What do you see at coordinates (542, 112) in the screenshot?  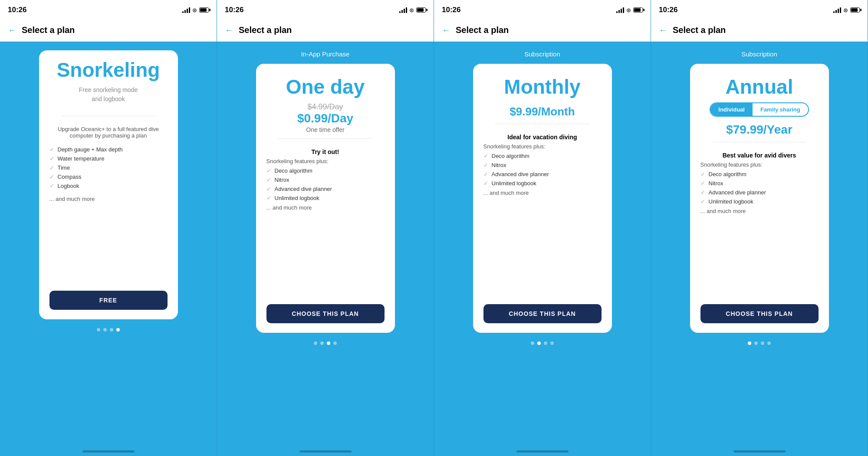 I see `price-monthly: $9.99/Month` at bounding box center [542, 112].